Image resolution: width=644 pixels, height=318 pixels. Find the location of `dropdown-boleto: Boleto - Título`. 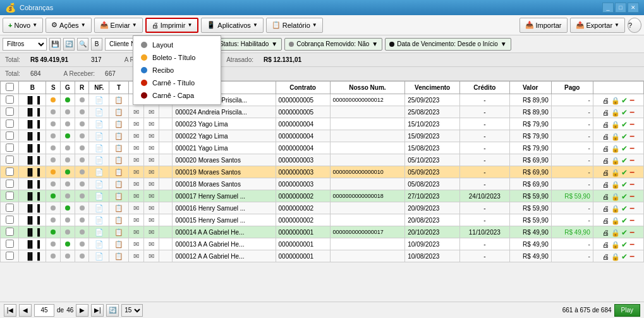

dropdown-boleto: Boleto - Título is located at coordinates (177, 58).